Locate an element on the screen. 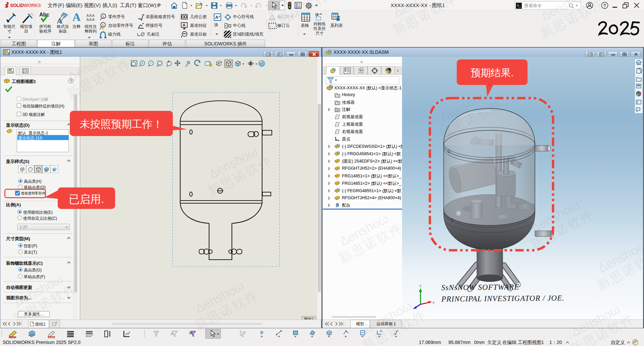 Image resolution: width=644 pixels, height=346 pixels. svg-text: x is located at coordinates (434, 302).